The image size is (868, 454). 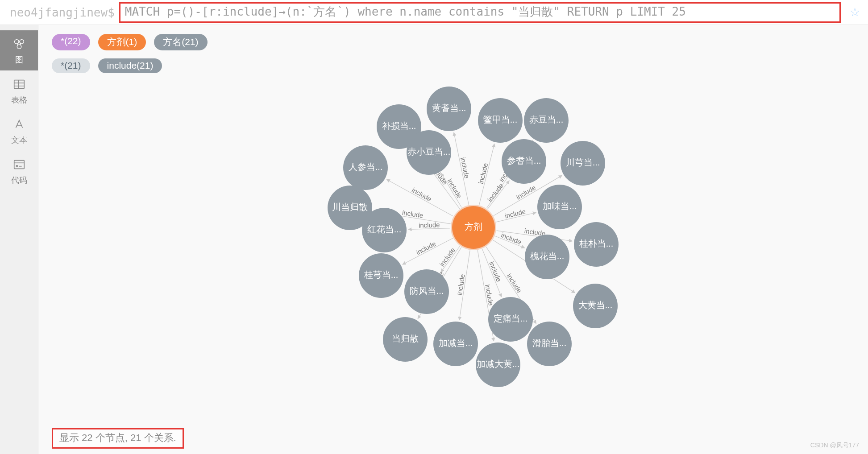 I want to click on node-label: 定痛当..., so click(x=511, y=318).